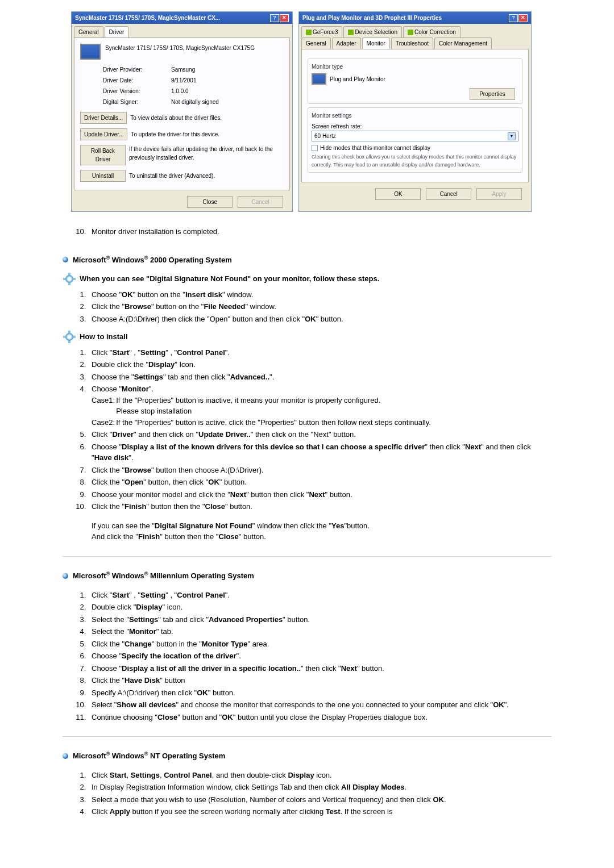  What do you see at coordinates (307, 279) in the screenshot?
I see `subheading-digital-signature: When you can see "Digital Signature Not …` at bounding box center [307, 279].